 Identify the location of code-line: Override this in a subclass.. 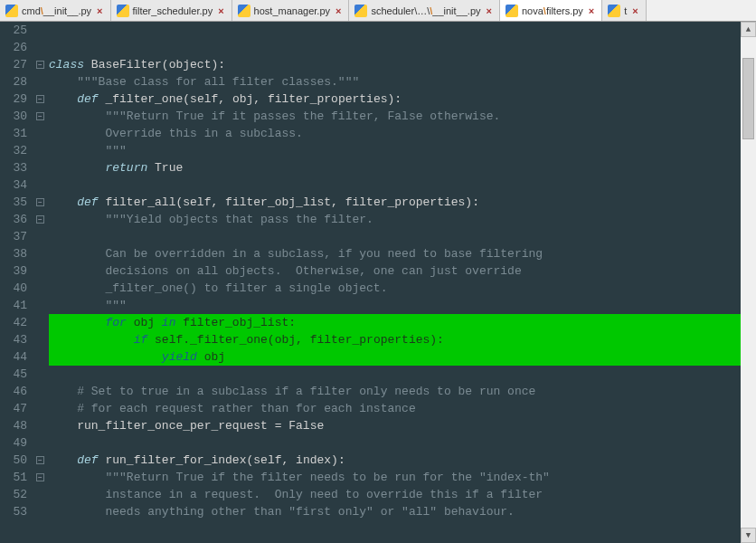
(402, 134).